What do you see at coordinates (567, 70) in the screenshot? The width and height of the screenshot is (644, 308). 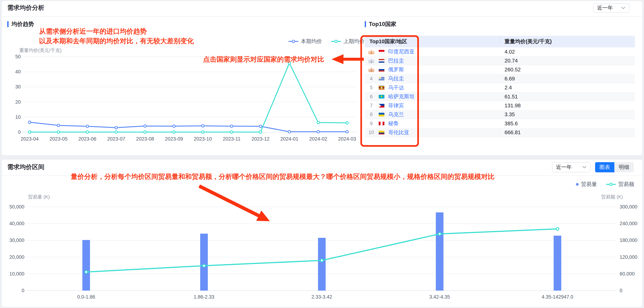 I see `avg-price-value: 260.52` at bounding box center [567, 70].